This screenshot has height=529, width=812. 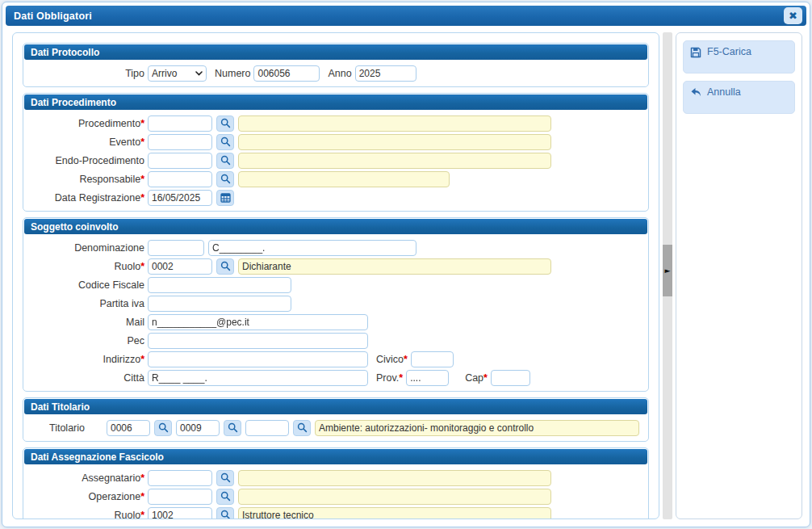 What do you see at coordinates (180, 142) in the screenshot?
I see `evento-code-input` at bounding box center [180, 142].